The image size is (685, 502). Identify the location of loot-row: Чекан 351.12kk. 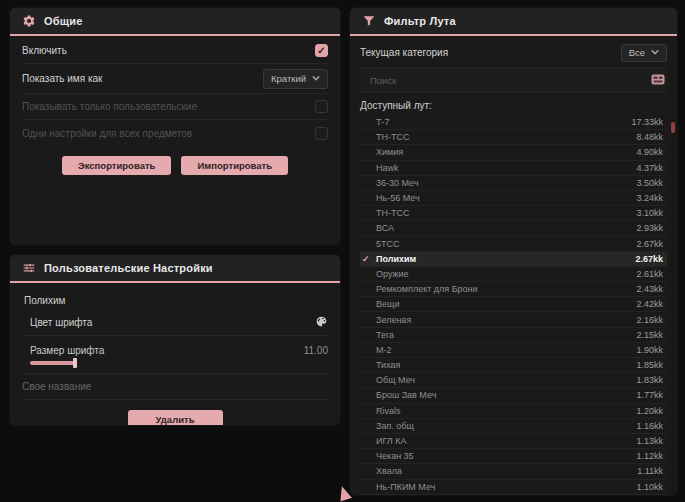
(514, 456).